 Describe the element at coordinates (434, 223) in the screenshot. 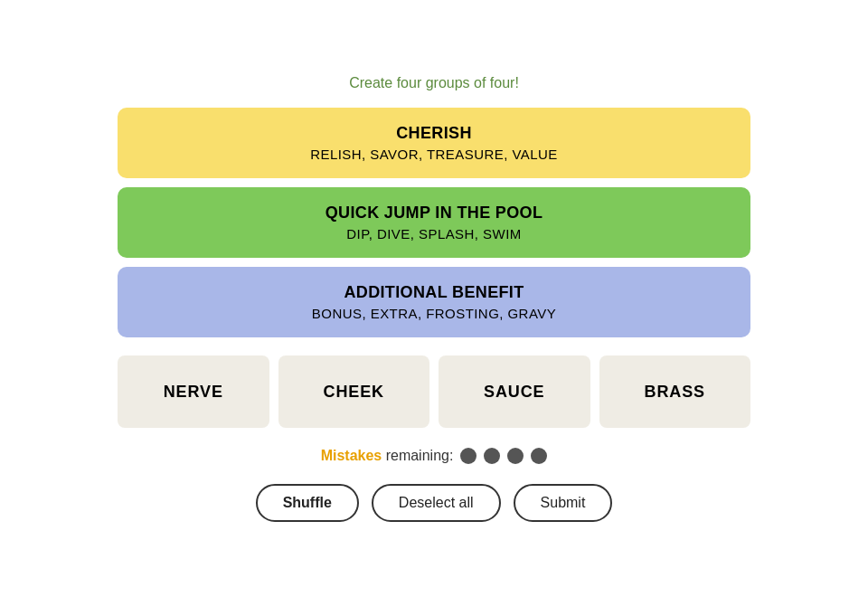

I see `solved-card-green: QUICK JUMP IN THE POOL DIP, DIVE, SPLASH…` at that location.